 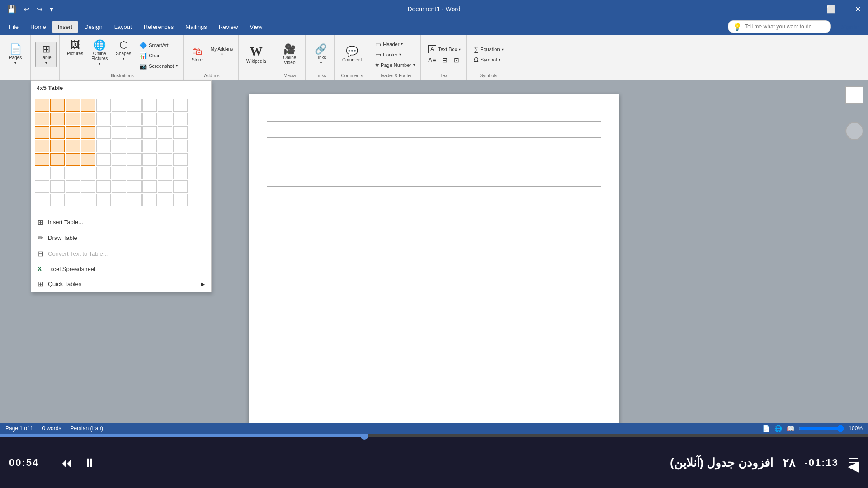 What do you see at coordinates (388, 55) in the screenshot?
I see `footer-button: ▭ Footer ▾` at bounding box center [388, 55].